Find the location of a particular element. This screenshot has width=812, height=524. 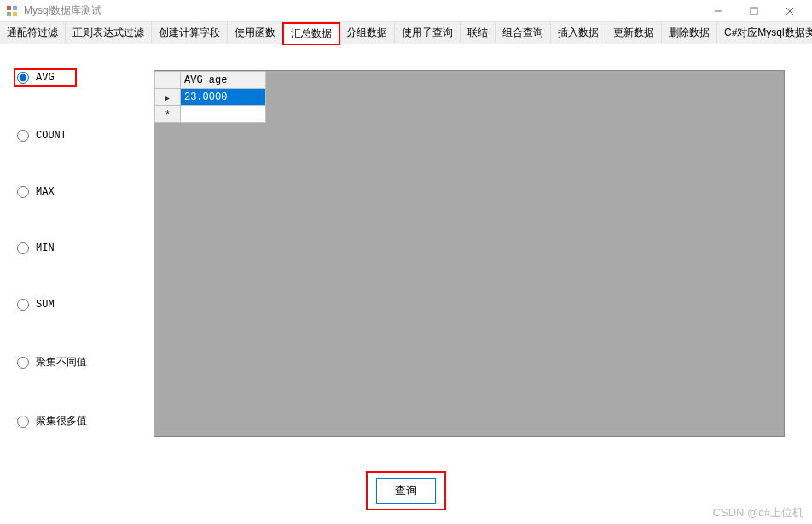

tab-union-query: 组合查询 is located at coordinates (524, 32).